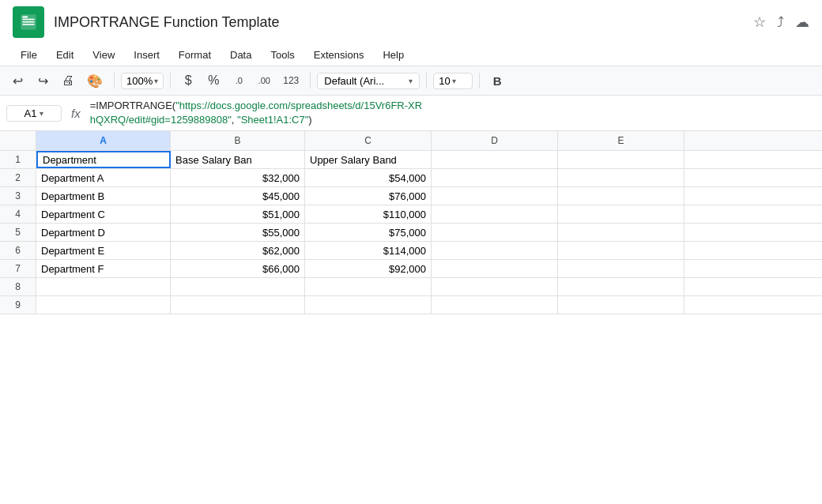  What do you see at coordinates (147, 55) in the screenshot?
I see `menu-insert: Insert` at bounding box center [147, 55].